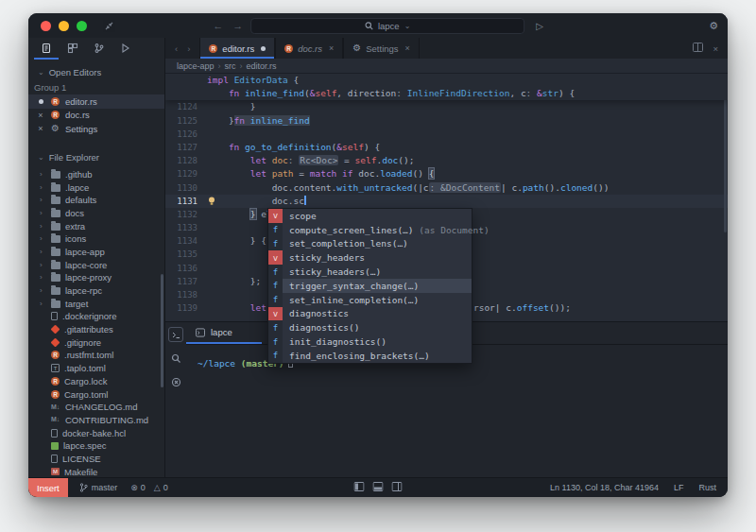  What do you see at coordinates (370, 244) in the screenshot?
I see `completion-item: fset_completion_lens(…)` at bounding box center [370, 244].